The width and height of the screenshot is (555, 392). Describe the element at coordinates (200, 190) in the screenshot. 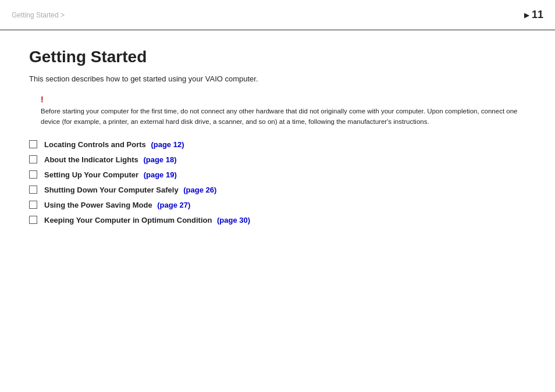

I see `toc-link: (page 26)` at that location.